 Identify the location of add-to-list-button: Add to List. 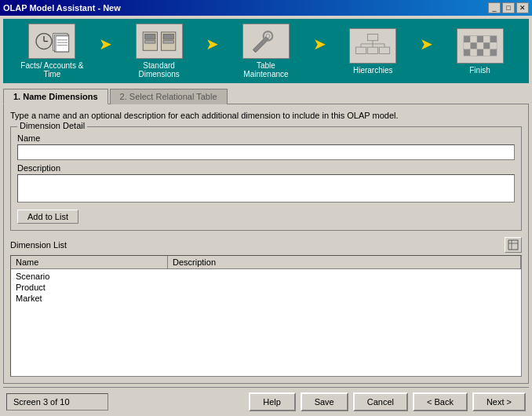
(48, 217).